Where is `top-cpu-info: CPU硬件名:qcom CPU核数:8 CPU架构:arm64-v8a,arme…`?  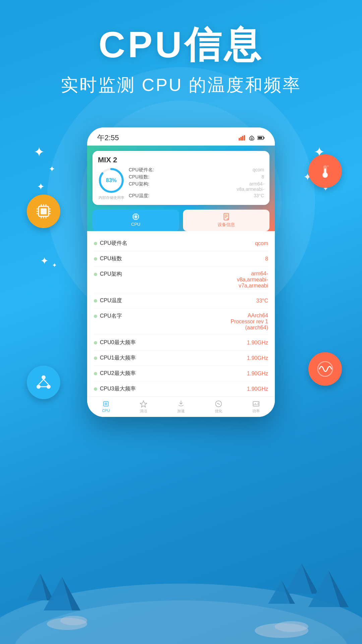
top-cpu-info: CPU硬件名:qcom CPU核数:8 CPU架构:arm64-v8a,arme… is located at coordinates (196, 183).